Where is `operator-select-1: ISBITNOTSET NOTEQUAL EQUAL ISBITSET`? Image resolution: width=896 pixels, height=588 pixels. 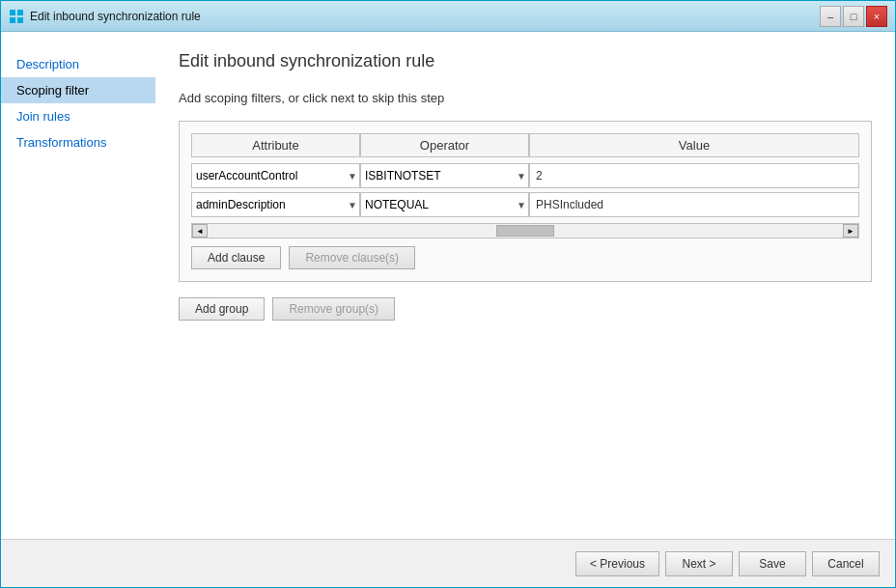
operator-select-1: ISBITNOTSET NOTEQUAL EQUAL ISBITSET is located at coordinates (444, 176).